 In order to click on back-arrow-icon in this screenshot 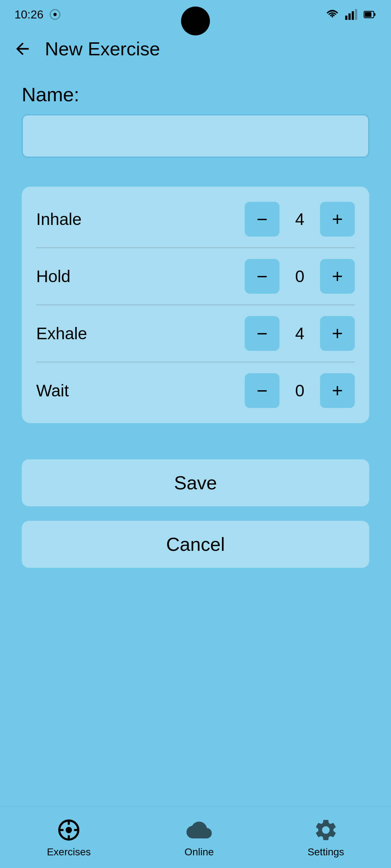, I will do `click(22, 49)`.